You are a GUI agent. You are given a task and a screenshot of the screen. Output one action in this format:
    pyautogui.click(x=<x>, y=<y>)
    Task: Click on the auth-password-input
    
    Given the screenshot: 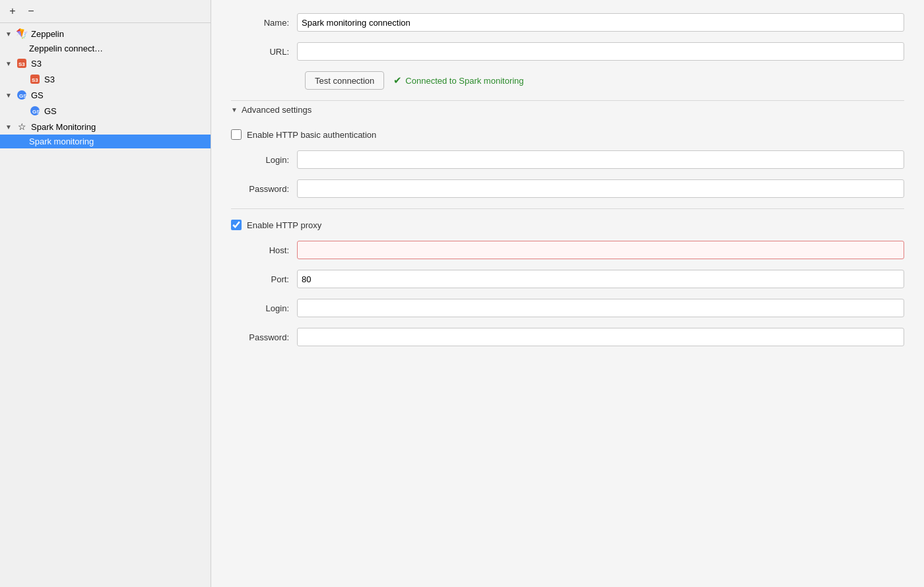 What is the action you would take?
    pyautogui.click(x=601, y=189)
    